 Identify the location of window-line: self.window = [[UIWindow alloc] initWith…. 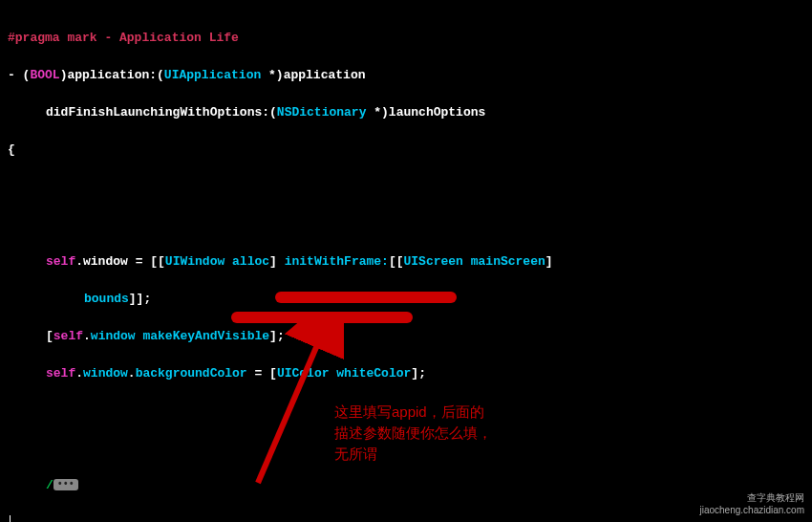
(406, 262).